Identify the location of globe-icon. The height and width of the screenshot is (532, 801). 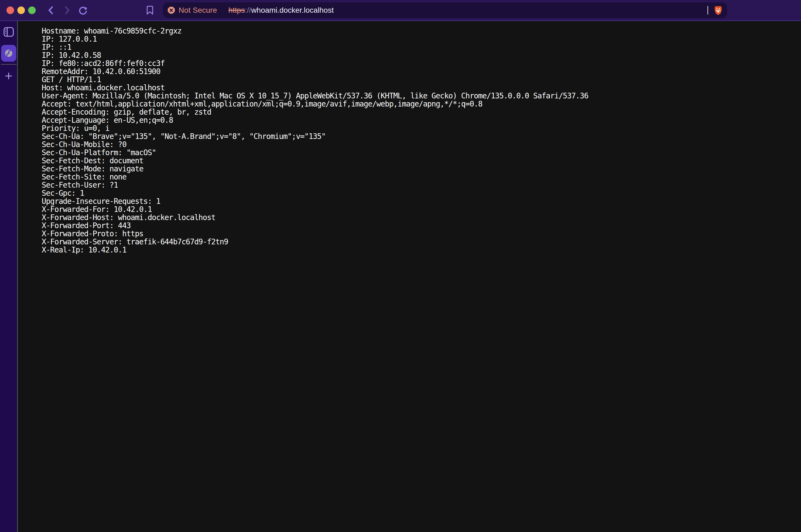
(9, 53).